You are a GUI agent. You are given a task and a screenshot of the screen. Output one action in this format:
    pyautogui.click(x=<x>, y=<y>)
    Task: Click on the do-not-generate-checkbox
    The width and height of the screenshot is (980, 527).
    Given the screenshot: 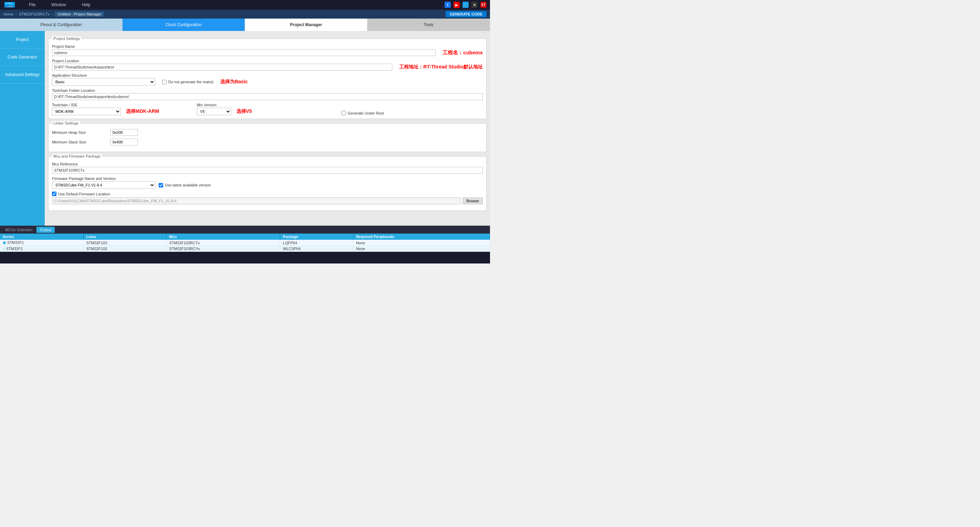 What is the action you would take?
    pyautogui.click(x=164, y=82)
    